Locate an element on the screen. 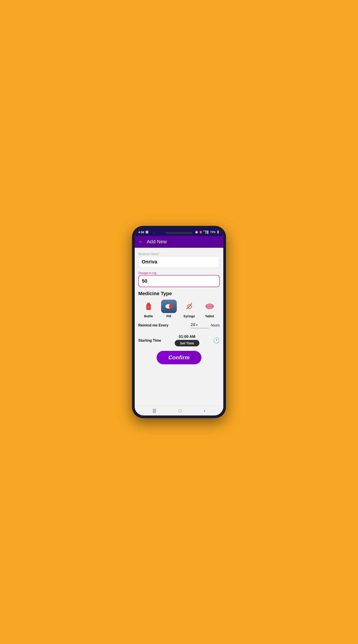  app-header: ← Add New is located at coordinates (179, 242).